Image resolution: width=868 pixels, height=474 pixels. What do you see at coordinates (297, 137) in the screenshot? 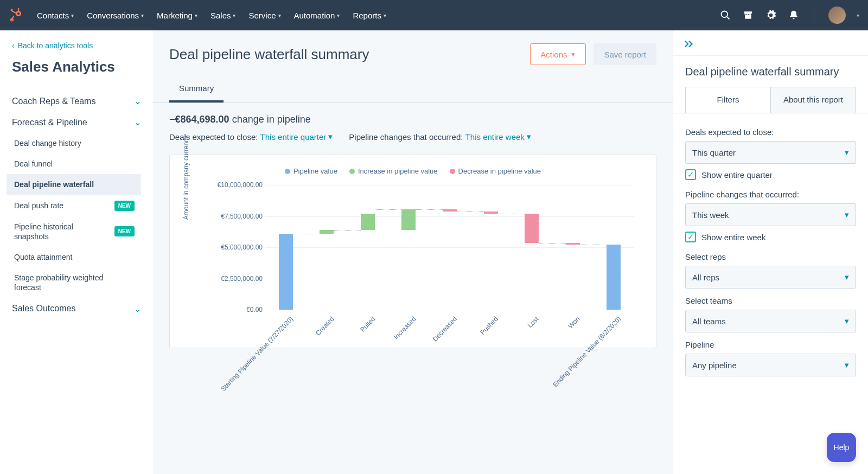
I see `filter-close-value: This entire quarter ▾` at bounding box center [297, 137].